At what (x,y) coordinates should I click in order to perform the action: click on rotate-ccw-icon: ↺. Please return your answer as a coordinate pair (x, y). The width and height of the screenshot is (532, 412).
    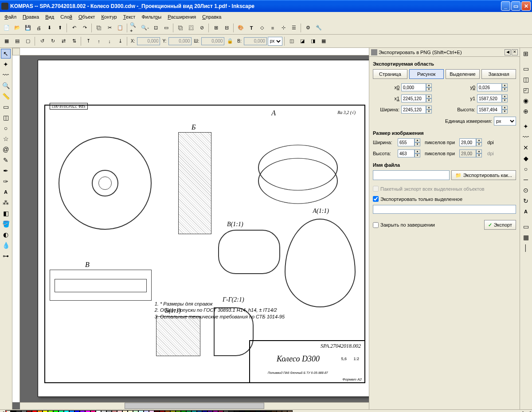
    Looking at the image, I should click on (42, 41).